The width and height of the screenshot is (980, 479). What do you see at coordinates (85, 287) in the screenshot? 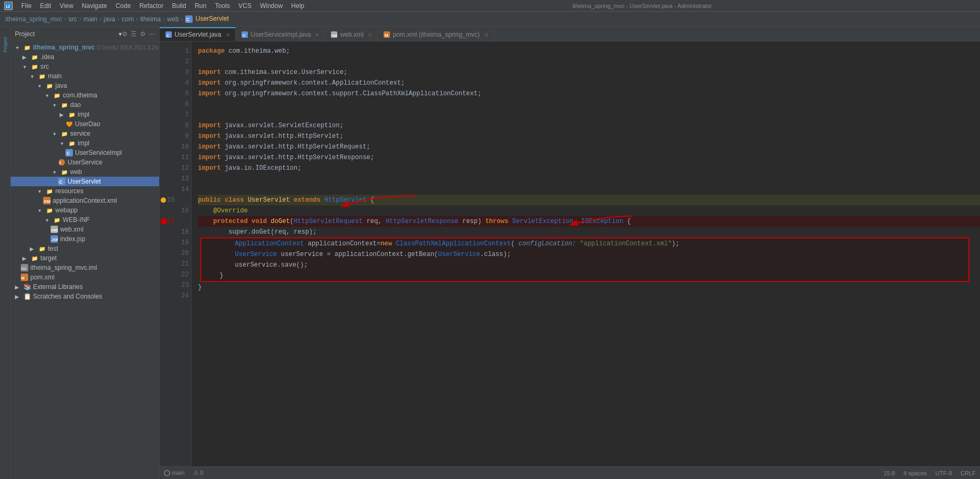
I see `tree-extlib: ▶ 📚 External Libraries` at bounding box center [85, 287].